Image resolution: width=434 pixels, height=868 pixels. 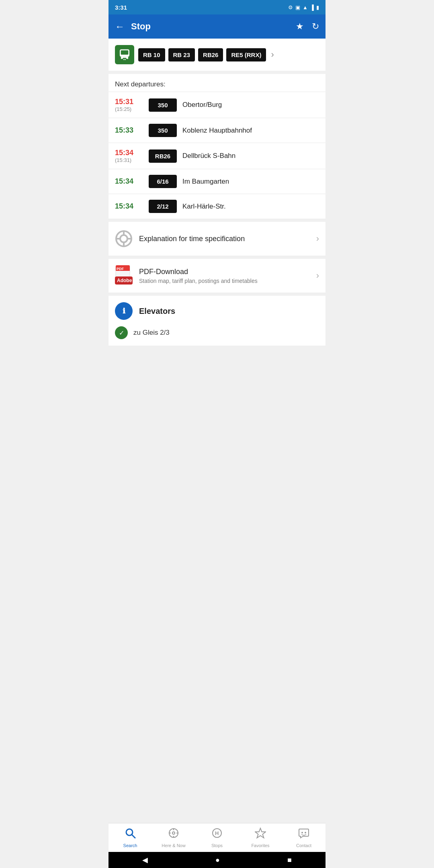 I want to click on status-time: 3:31, so click(x=121, y=7).